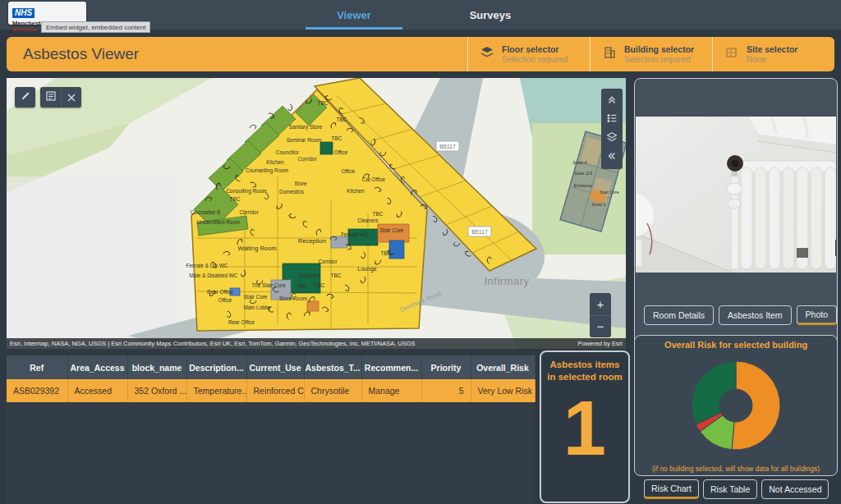 The height and width of the screenshot is (504, 841). What do you see at coordinates (730, 489) in the screenshot?
I see `tab-risk-table: Risk Table` at bounding box center [730, 489].